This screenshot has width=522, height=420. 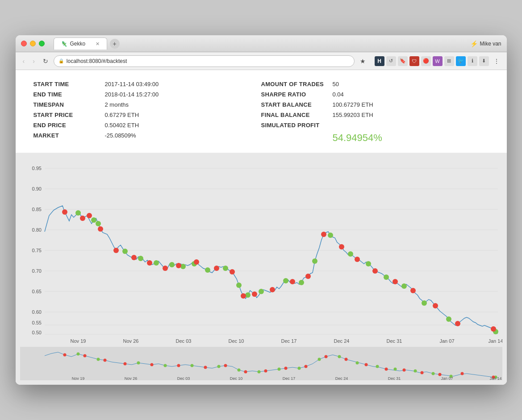 I want to click on ext-twitter: 🐦, so click(x=461, y=61).